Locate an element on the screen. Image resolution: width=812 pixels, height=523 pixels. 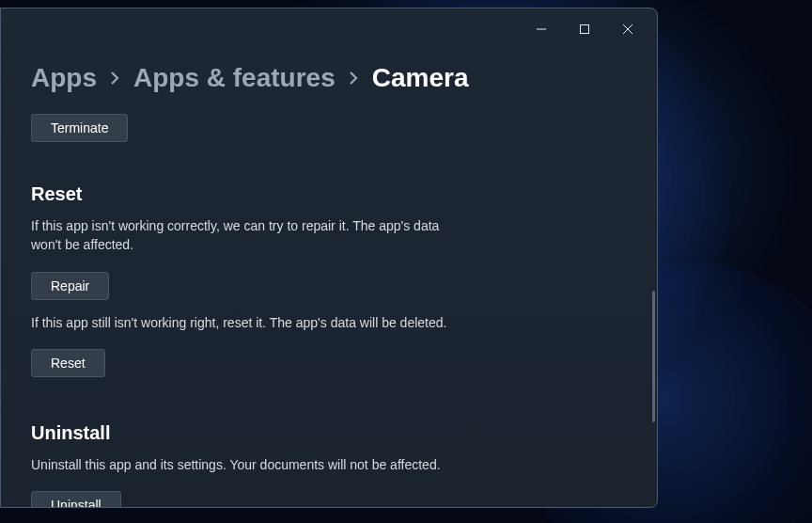
maximize-icon is located at coordinates (585, 29).